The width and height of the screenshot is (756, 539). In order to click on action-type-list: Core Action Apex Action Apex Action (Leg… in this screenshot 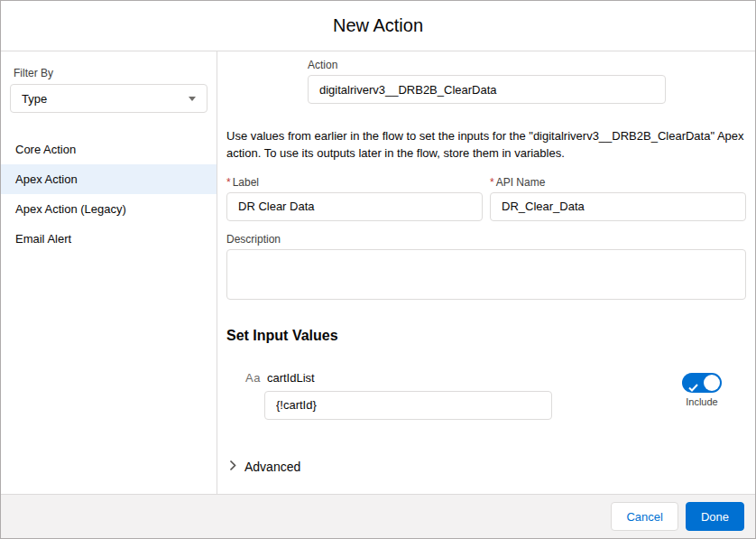, I will do `click(108, 194)`.